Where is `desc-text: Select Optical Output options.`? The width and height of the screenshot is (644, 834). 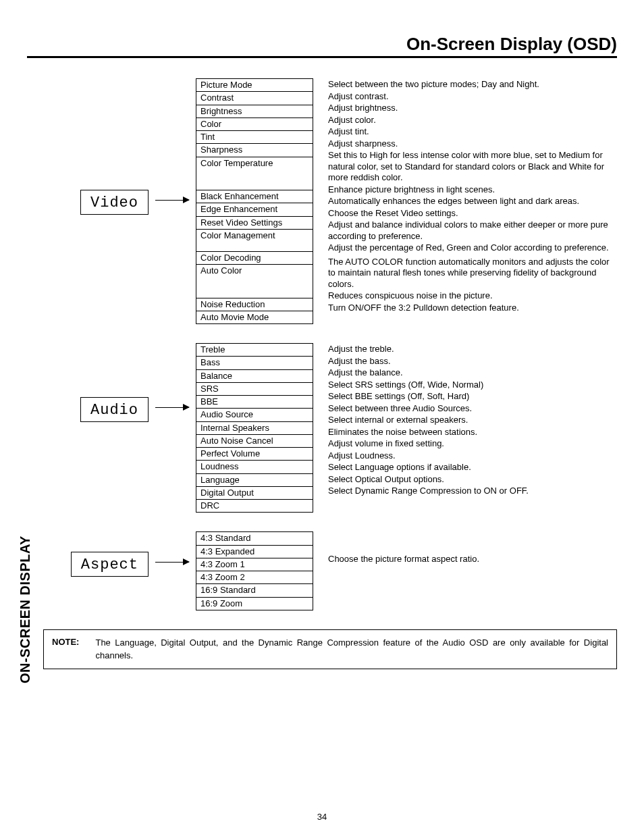 desc-text: Select Optical Output options. is located at coordinates (473, 479).